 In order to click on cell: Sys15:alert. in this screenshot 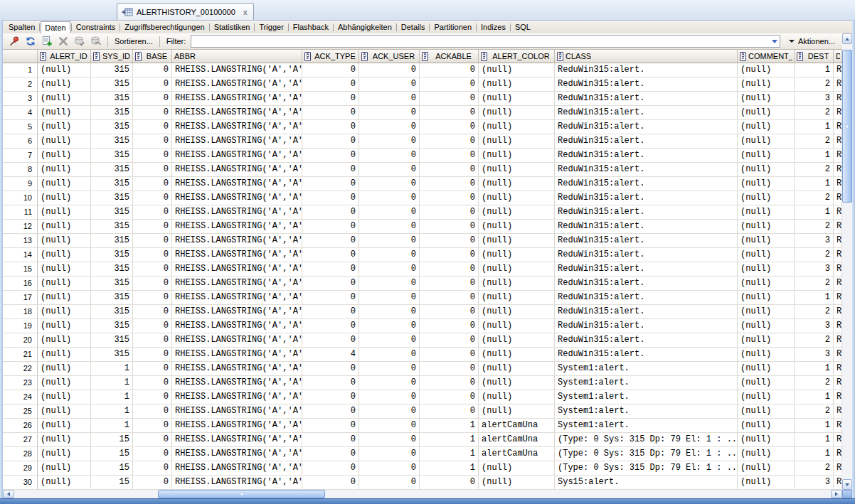, I will do `click(646, 482)`.